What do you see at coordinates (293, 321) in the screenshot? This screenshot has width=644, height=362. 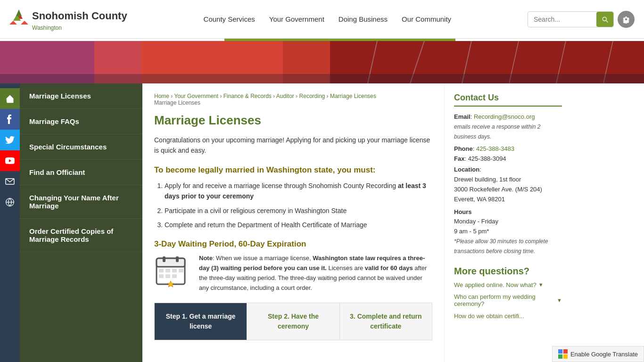 I see `steps-row: Step 1. Get a marriage license Step 2. H…` at bounding box center [293, 321].